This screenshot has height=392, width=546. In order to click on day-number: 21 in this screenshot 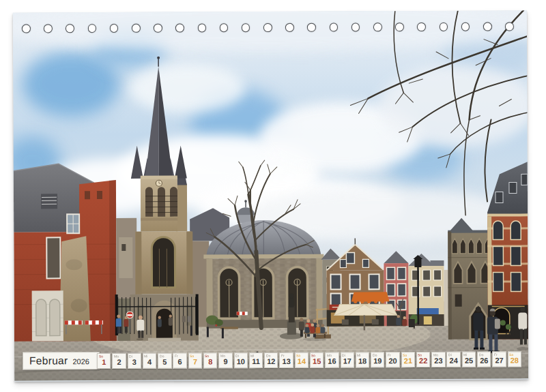, I will do `click(408, 361)`.